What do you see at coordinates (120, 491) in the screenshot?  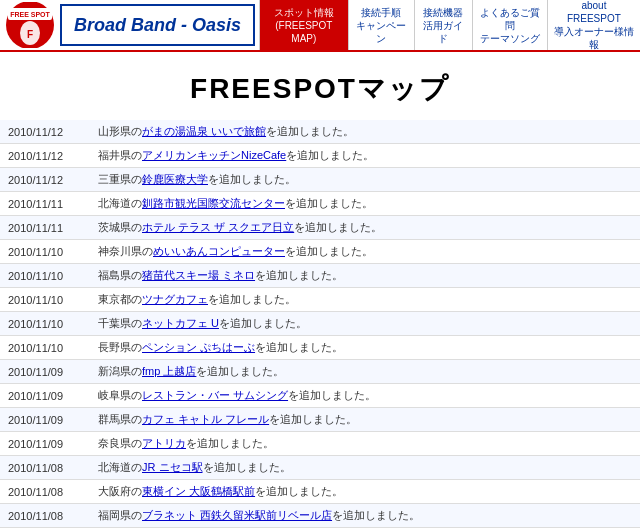 I see `text-before: 大阪府の` at bounding box center [120, 491].